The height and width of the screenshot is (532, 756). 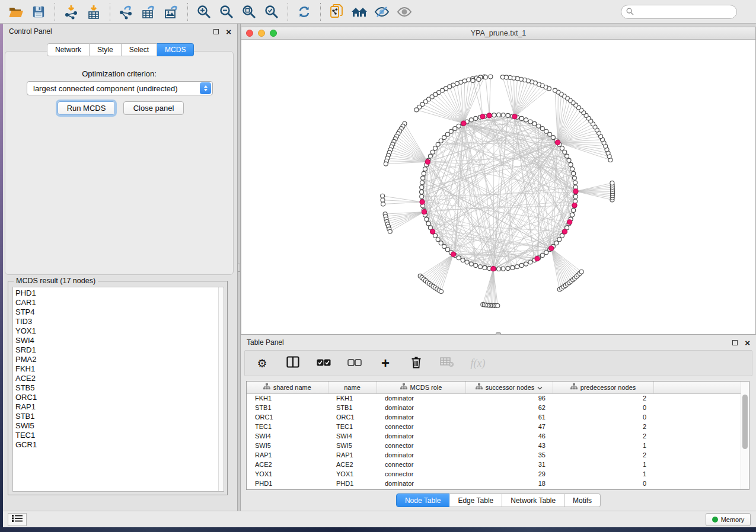 I want to click on zoom-selected-button, so click(x=272, y=12).